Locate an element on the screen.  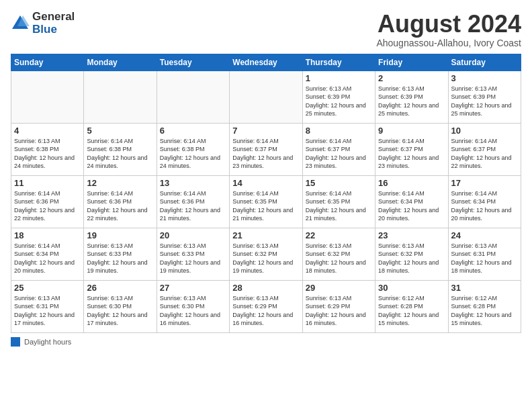
day-cell: 28Sunrise: 6:13 AMSunset: 6:29 PMDayligh… is located at coordinates (266, 306).